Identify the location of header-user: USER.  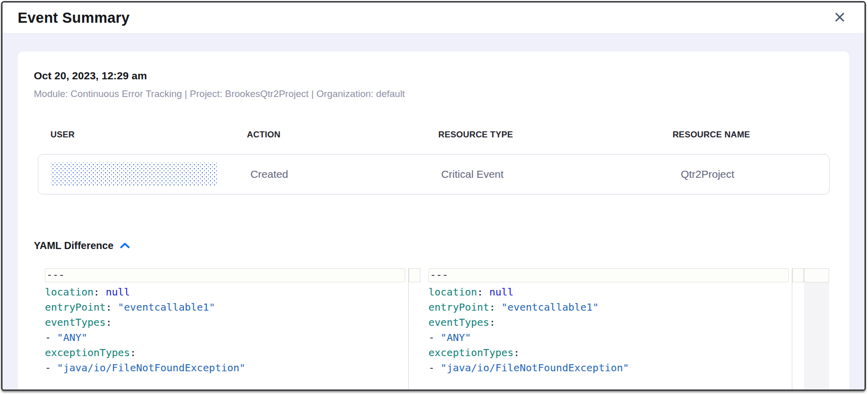
(103, 135).